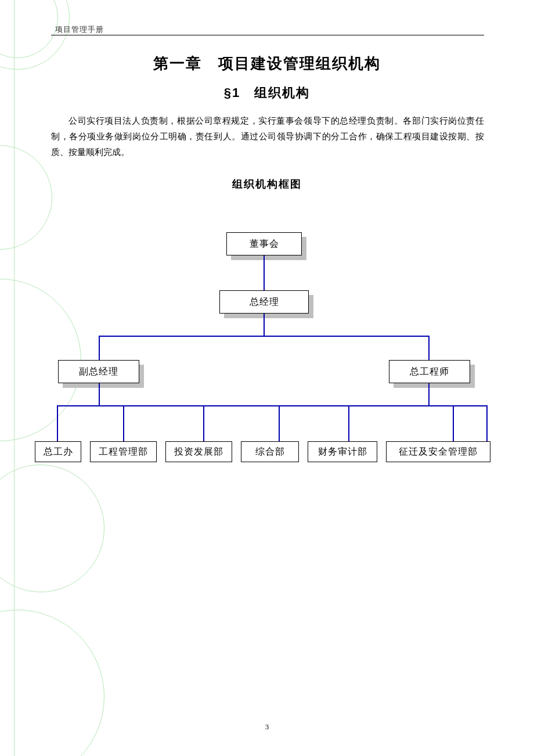 The image size is (534, 756). I want to click on chapter-title: 第一章 项目建设管理组织机构, so click(267, 64).